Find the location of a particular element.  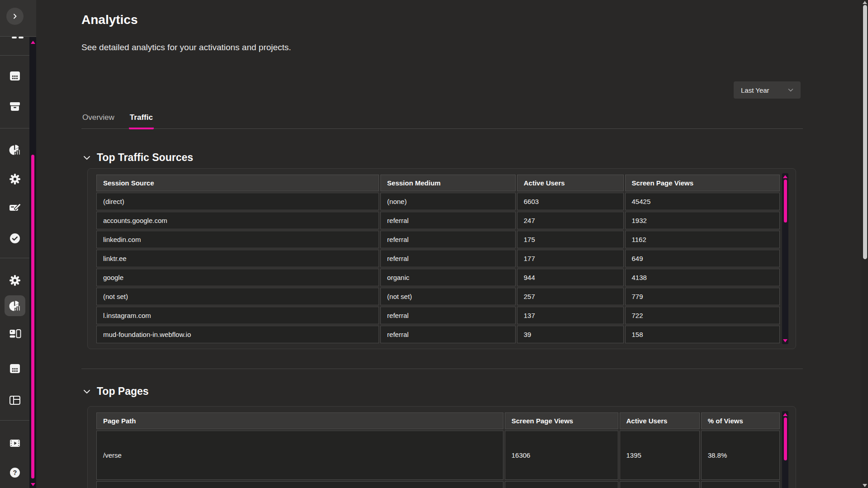

table-cell: 779 is located at coordinates (702, 297).